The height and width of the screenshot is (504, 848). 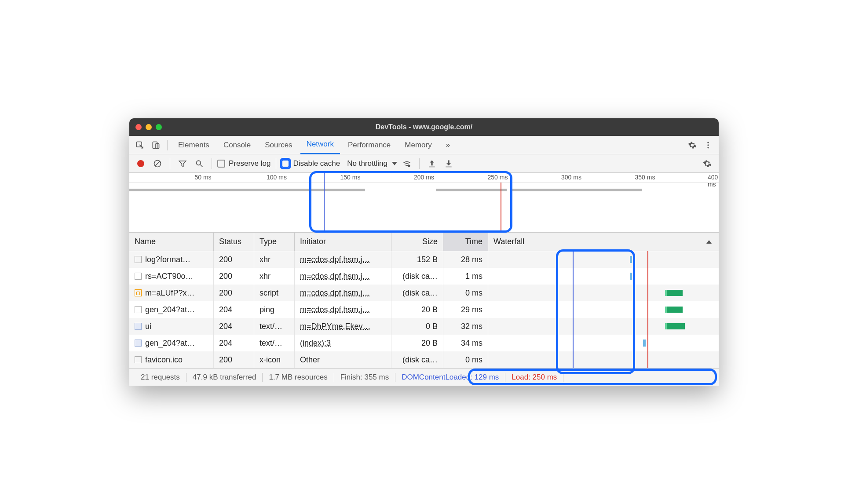 I want to click on cell-type: x-icon, so click(x=274, y=360).